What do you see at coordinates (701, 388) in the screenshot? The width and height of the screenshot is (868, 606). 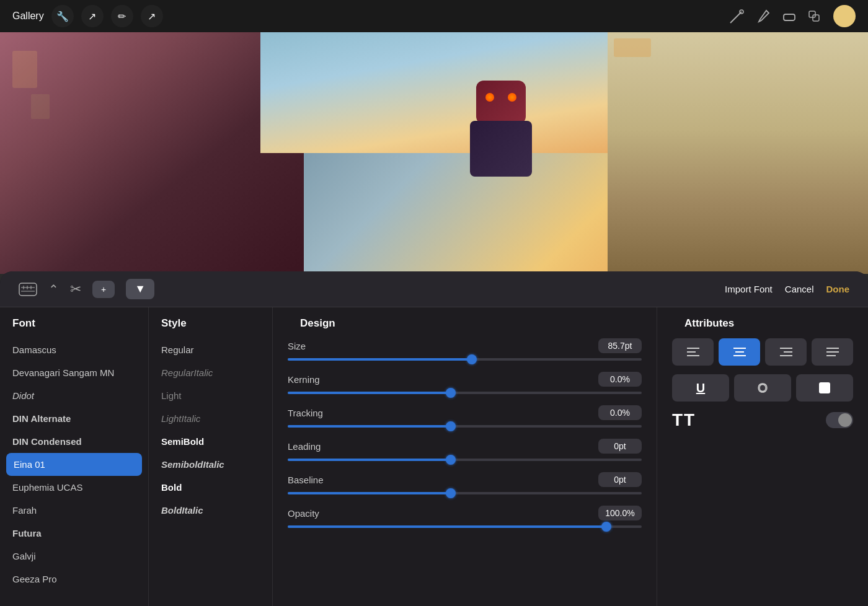 I see `underline-button: U` at bounding box center [701, 388].